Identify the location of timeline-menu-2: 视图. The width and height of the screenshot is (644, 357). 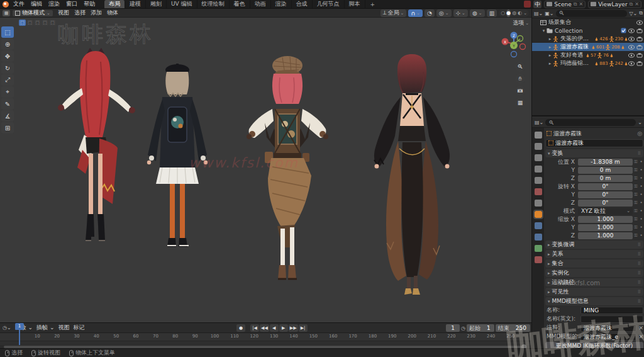
(64, 327).